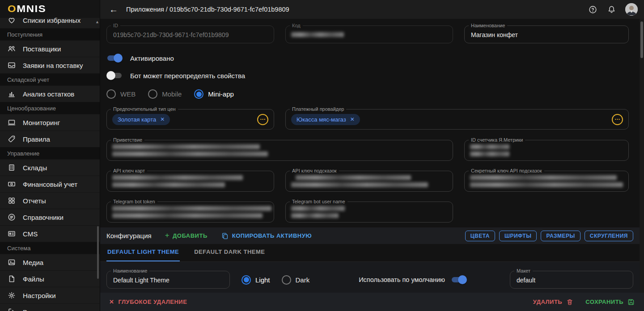  What do you see at coordinates (191, 181) in the screenshot?
I see `maps-api-key-field: API ключ карт` at bounding box center [191, 181].